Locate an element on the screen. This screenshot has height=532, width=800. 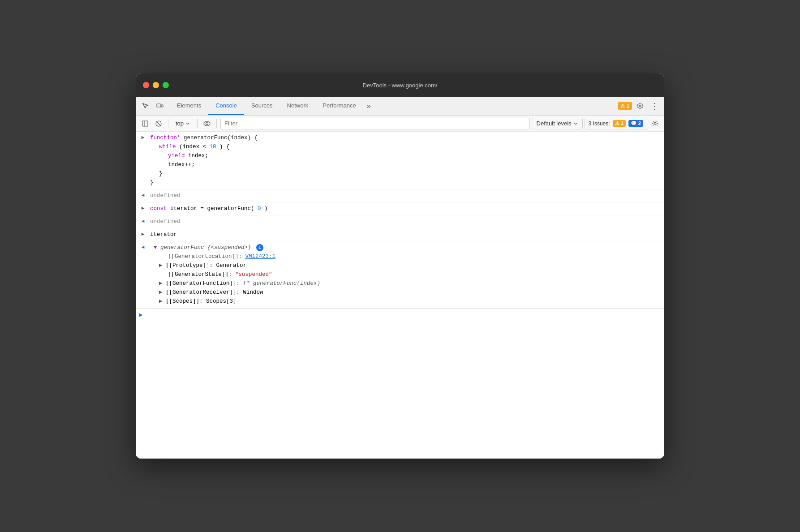
generator-state-label: [[GeneratorState]]: is located at coordinates (202, 275).